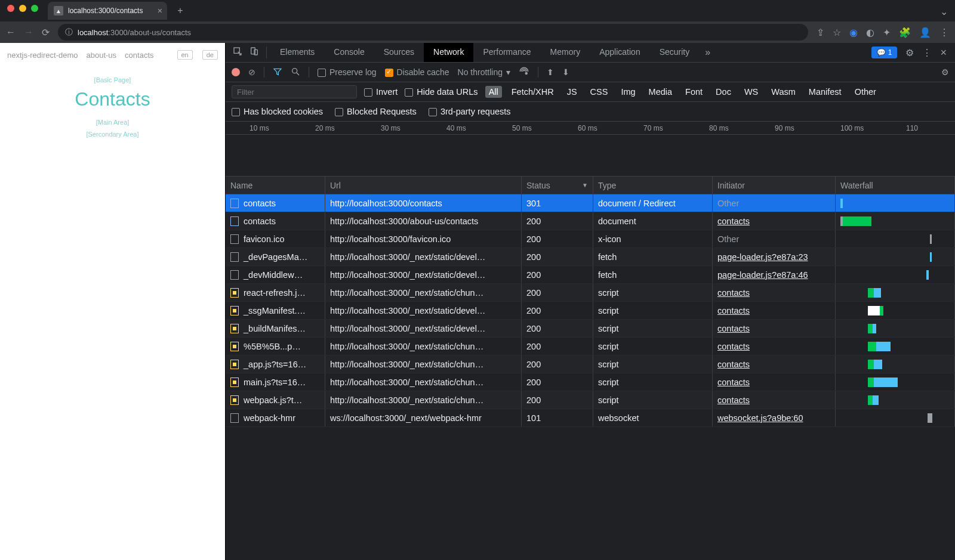 The width and height of the screenshot is (955, 560). I want to click on clear-button: ⊘, so click(252, 72).